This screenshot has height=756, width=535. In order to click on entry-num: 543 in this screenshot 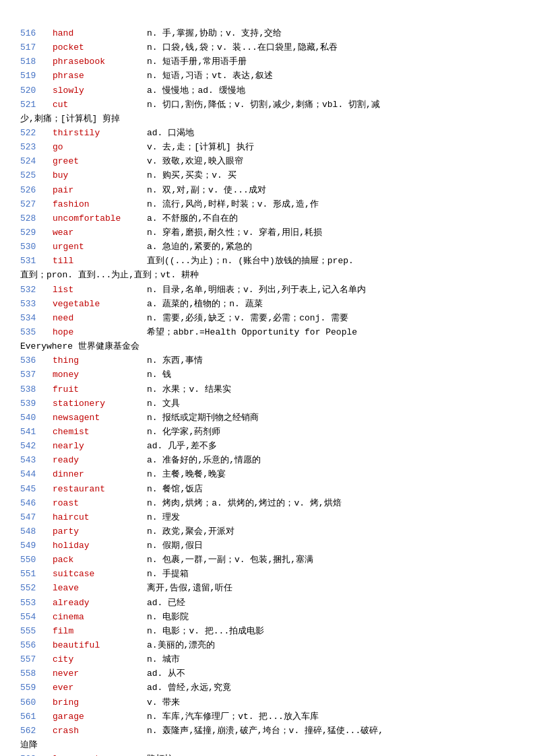, I will do `click(36, 460)`.